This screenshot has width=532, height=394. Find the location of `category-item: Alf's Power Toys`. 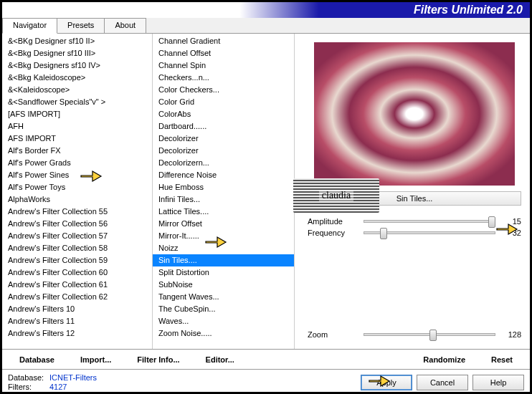

category-item: Alf's Power Toys is located at coordinates (77, 188).